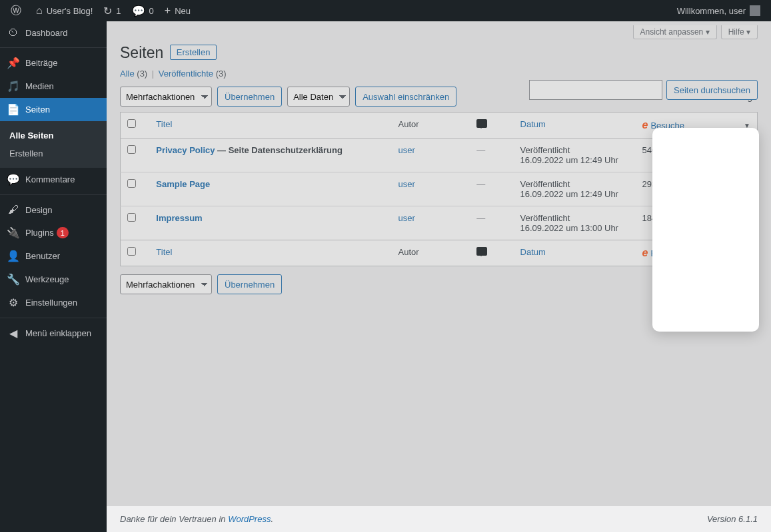 This screenshot has height=532, width=771. Describe the element at coordinates (63, 233) in the screenshot. I see `plugins-badge: 1` at that location.